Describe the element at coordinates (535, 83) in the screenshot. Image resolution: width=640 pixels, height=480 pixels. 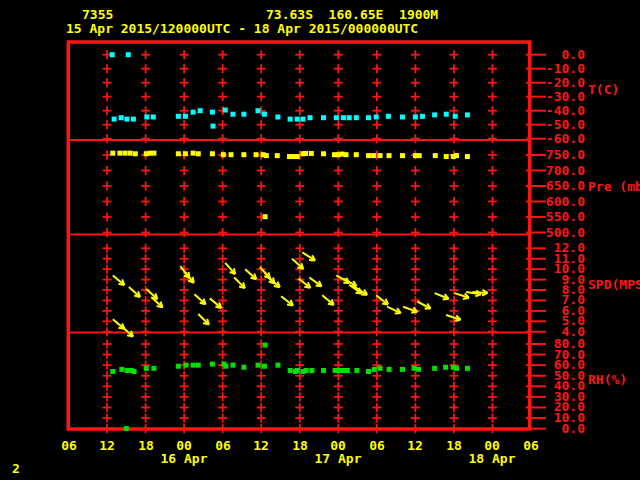
I see `temp-tick-label: -20.0` at that location.